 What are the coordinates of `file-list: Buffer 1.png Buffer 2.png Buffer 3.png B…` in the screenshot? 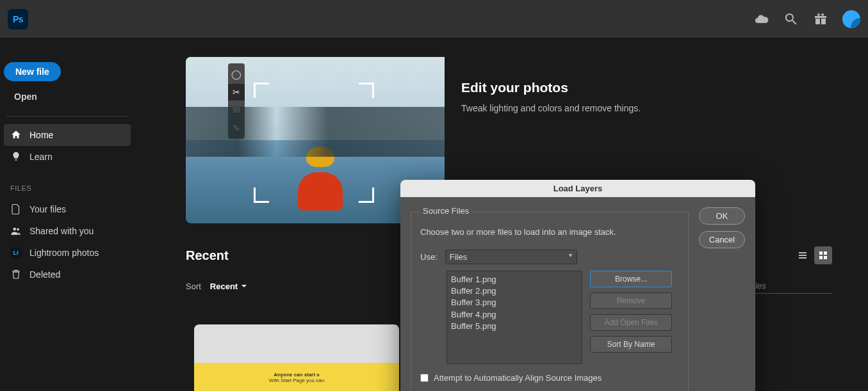 It's located at (514, 317).